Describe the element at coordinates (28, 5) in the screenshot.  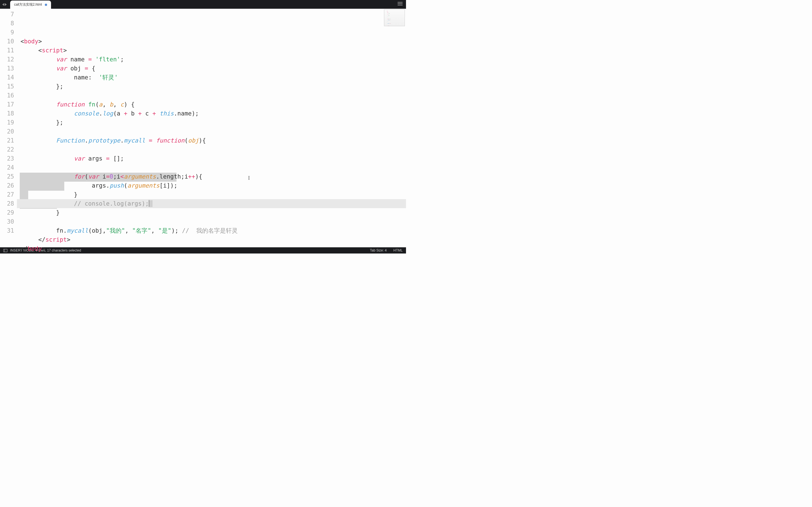
I see `tab-filename: call方法实现2.html` at that location.